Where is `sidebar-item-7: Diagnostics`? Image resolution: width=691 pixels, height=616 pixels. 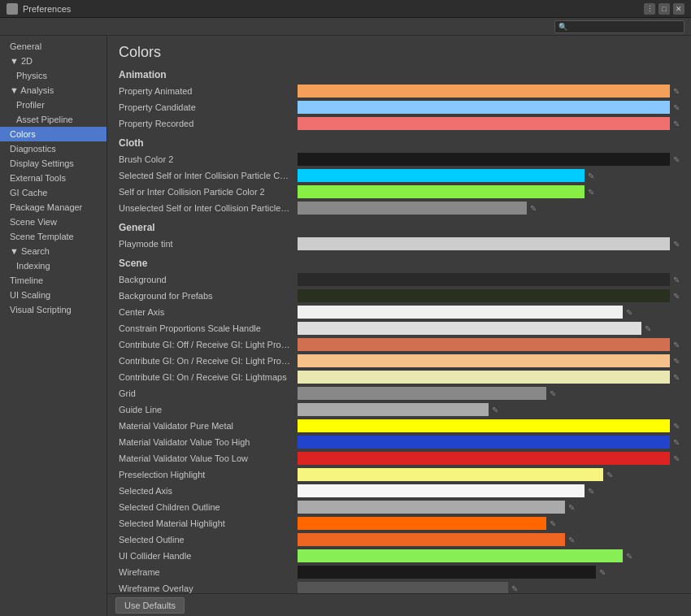
sidebar-item-7: Diagnostics is located at coordinates (54, 149).